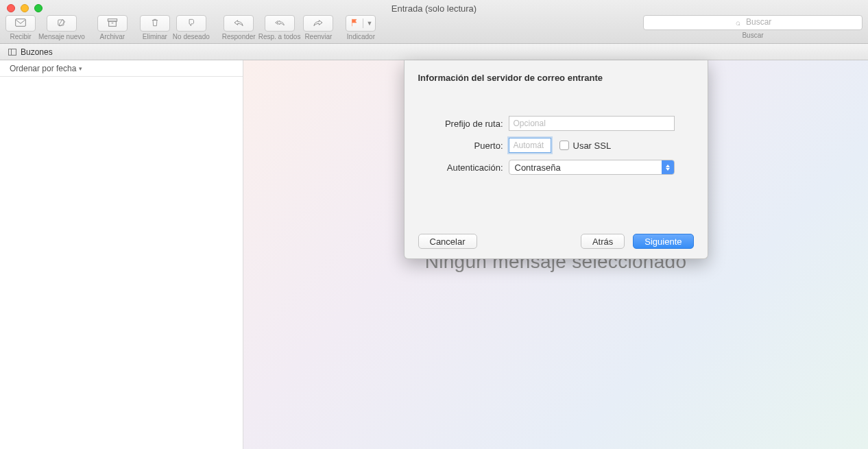 This screenshot has width=868, height=449. Describe the element at coordinates (62, 23) in the screenshot. I see `compose-icon` at that location.